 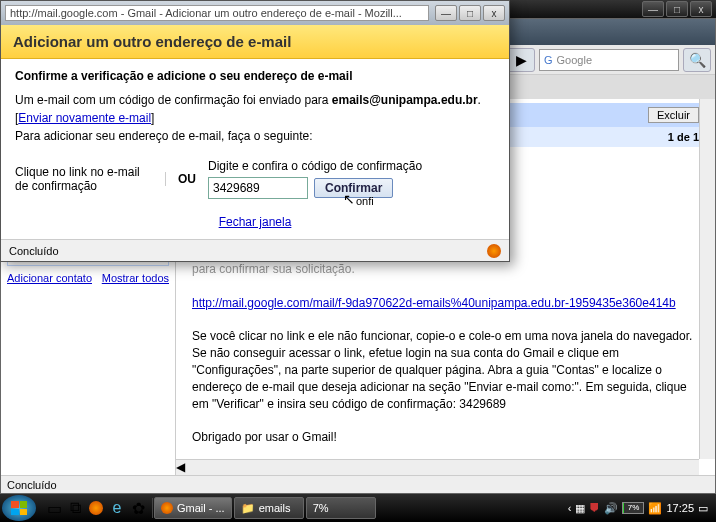 What do you see at coordinates (701, 9) in the screenshot?
I see `bg-close-button: x` at bounding box center [701, 9].